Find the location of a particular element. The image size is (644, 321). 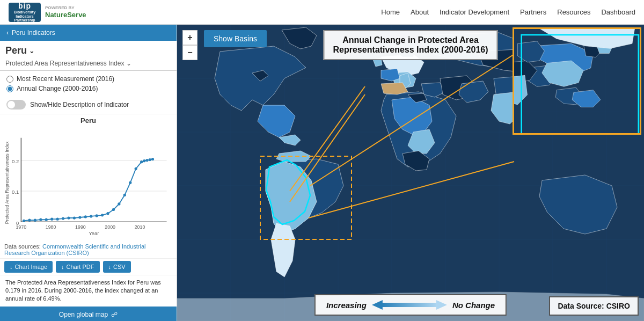

toggle-knob is located at coordinates (11, 105).